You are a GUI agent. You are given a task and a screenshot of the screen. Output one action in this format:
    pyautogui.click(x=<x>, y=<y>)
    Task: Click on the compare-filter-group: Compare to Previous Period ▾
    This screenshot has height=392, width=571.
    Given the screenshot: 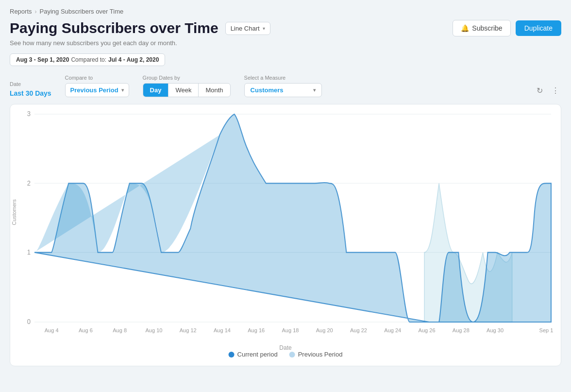 What is the action you would take?
    pyautogui.click(x=97, y=86)
    